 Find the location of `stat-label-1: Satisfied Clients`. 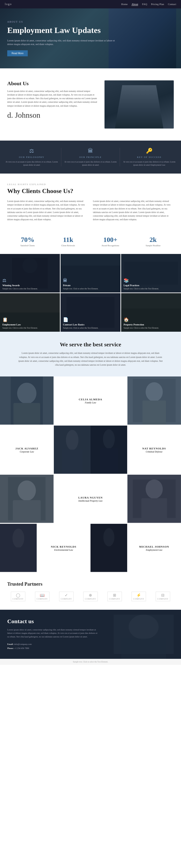

stat-label-1: Satisfied Clients is located at coordinates (28, 245).